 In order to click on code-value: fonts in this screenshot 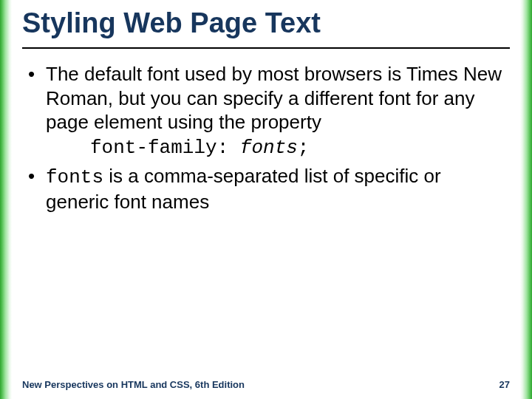, I will do `click(269, 148)`.